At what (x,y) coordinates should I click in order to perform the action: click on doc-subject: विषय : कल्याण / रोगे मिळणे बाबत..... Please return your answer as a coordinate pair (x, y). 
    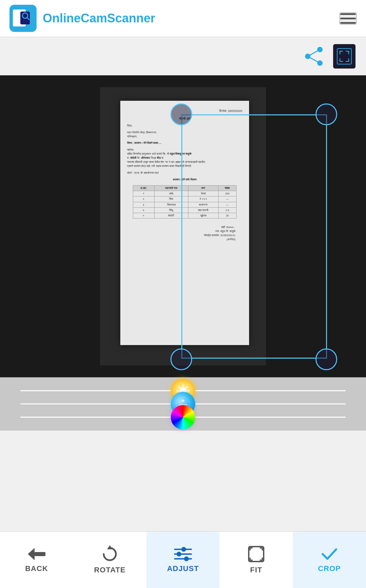
    Looking at the image, I should click on (185, 143).